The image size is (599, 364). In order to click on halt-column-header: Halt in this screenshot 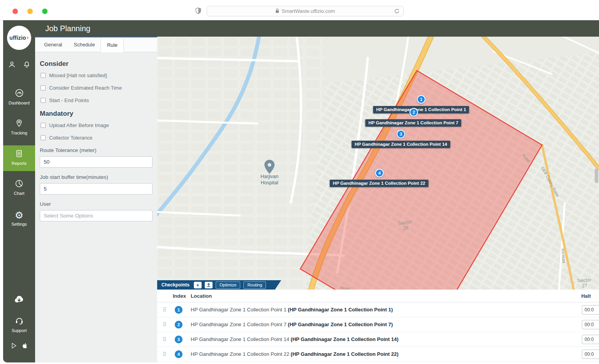, I will do `click(587, 296)`.